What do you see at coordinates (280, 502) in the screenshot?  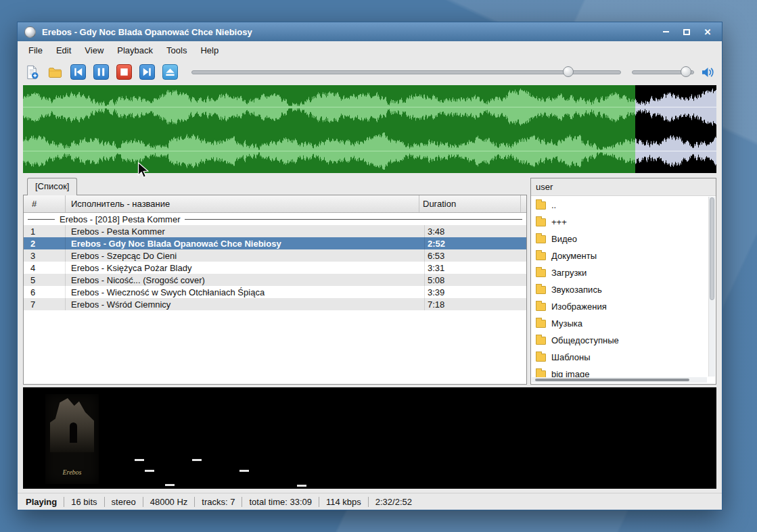 I see `status-segment: total time: 33:09` at bounding box center [280, 502].